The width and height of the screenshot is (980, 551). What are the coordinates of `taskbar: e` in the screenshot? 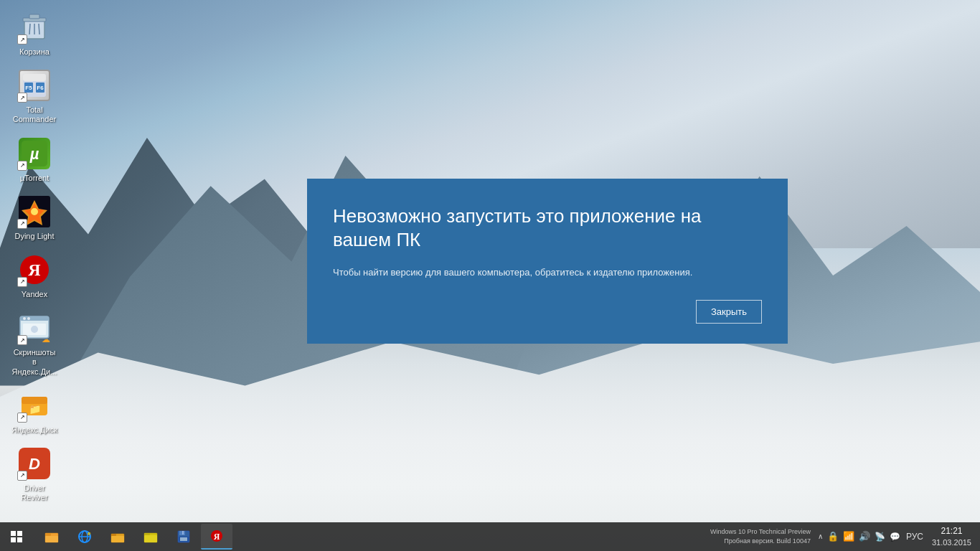 It's located at (490, 537).